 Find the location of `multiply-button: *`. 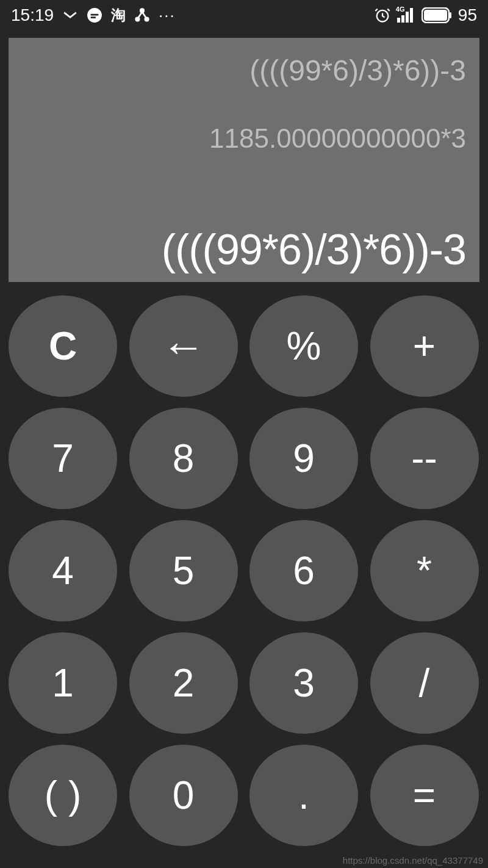

multiply-button: * is located at coordinates (425, 571).